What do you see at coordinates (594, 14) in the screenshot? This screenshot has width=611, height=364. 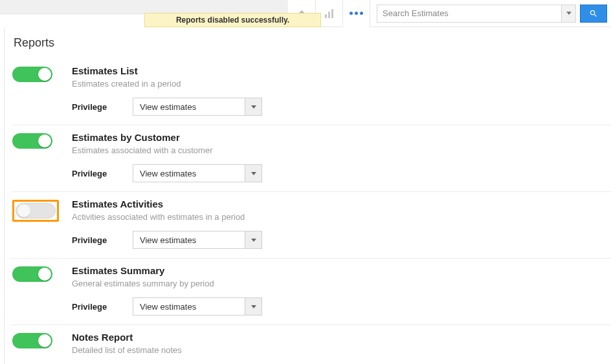 I see `search-icon` at bounding box center [594, 14].